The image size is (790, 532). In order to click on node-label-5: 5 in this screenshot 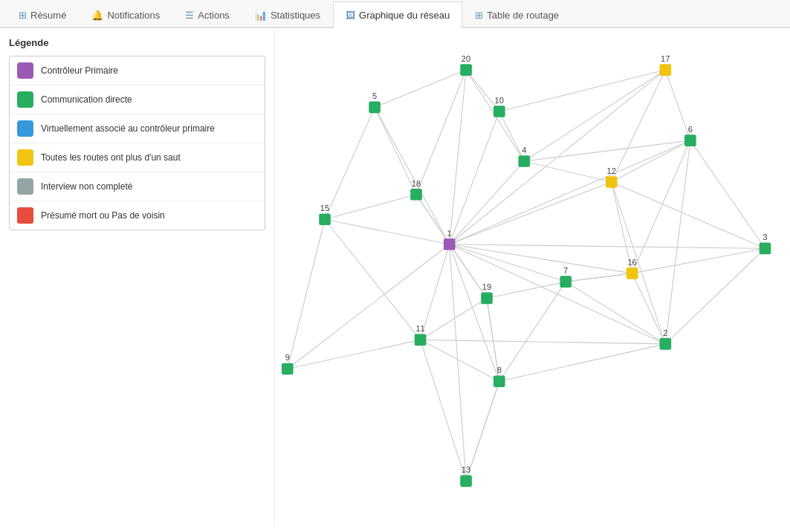, I will do `click(375, 96)`.